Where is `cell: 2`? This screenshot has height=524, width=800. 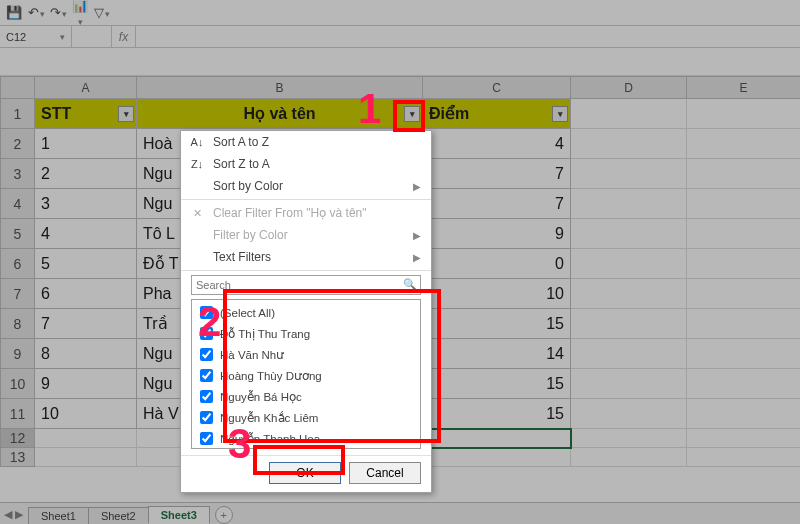
cell: 2 is located at coordinates (86, 174).